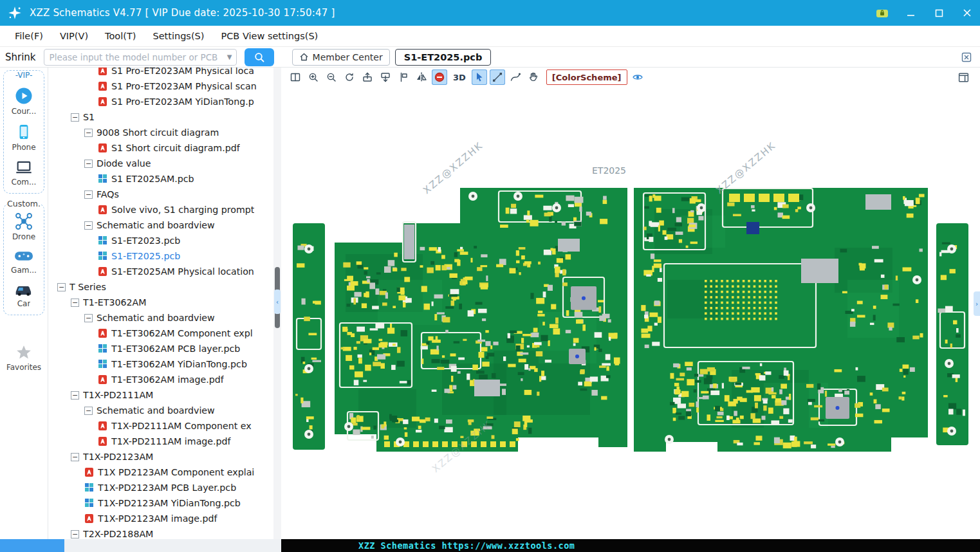 The image size is (980, 552). I want to click on sidebar-item-phone: Phone, so click(24, 137).